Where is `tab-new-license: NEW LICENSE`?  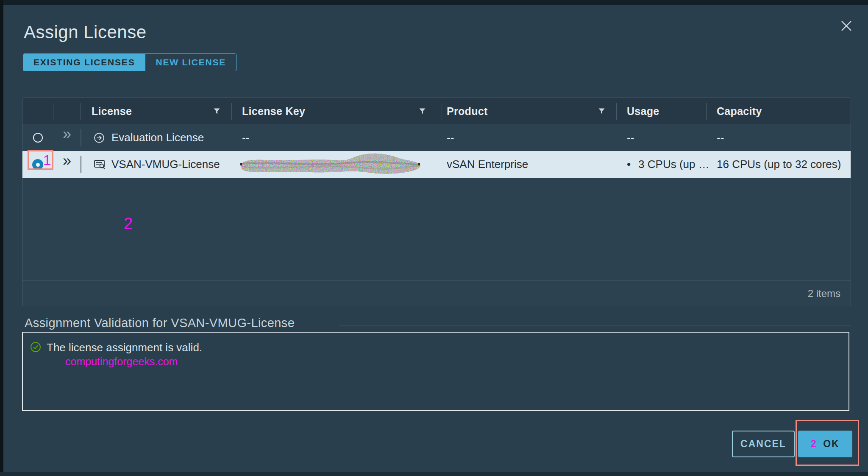
tab-new-license: NEW LICENSE is located at coordinates (191, 62).